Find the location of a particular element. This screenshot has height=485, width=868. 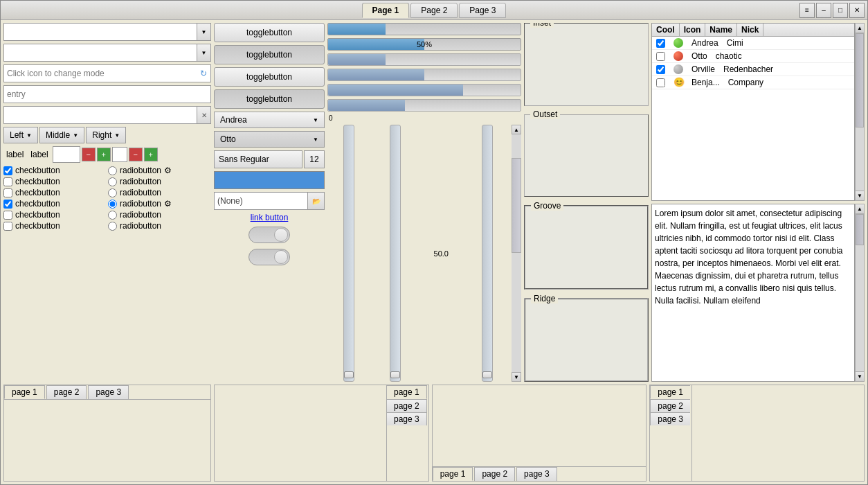

color-plus-green-2: + is located at coordinates (151, 155).